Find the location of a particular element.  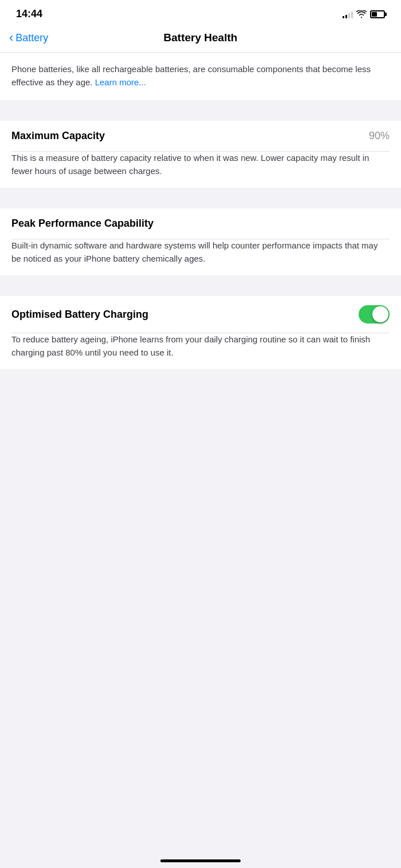

status-time: 14:44 is located at coordinates (29, 14).